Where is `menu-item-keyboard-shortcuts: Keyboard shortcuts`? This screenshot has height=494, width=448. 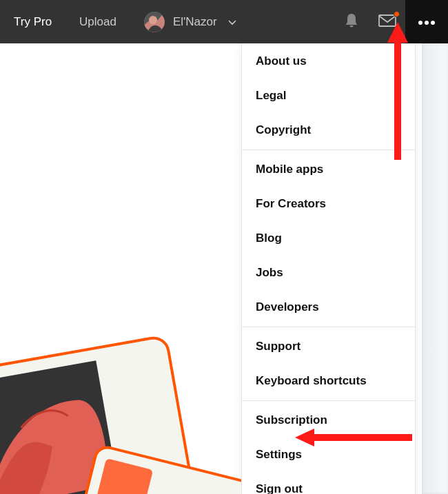 menu-item-keyboard-shortcuts: Keyboard shortcuts is located at coordinates (328, 380).